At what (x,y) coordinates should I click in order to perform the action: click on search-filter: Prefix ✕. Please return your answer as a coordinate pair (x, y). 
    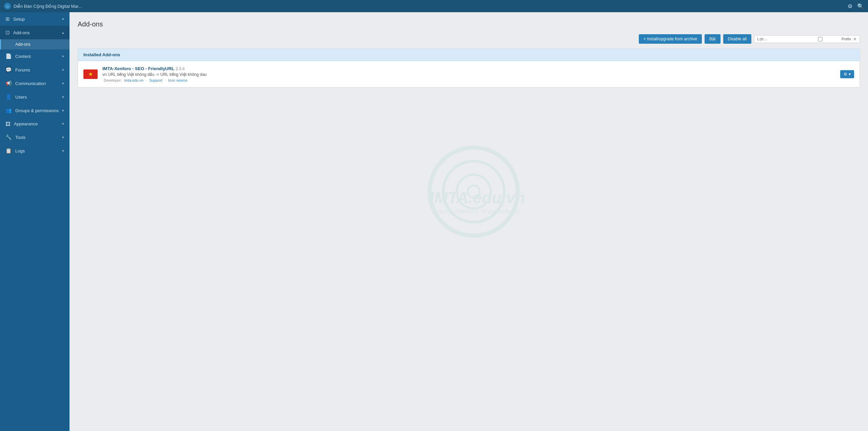
    Looking at the image, I should click on (807, 39).